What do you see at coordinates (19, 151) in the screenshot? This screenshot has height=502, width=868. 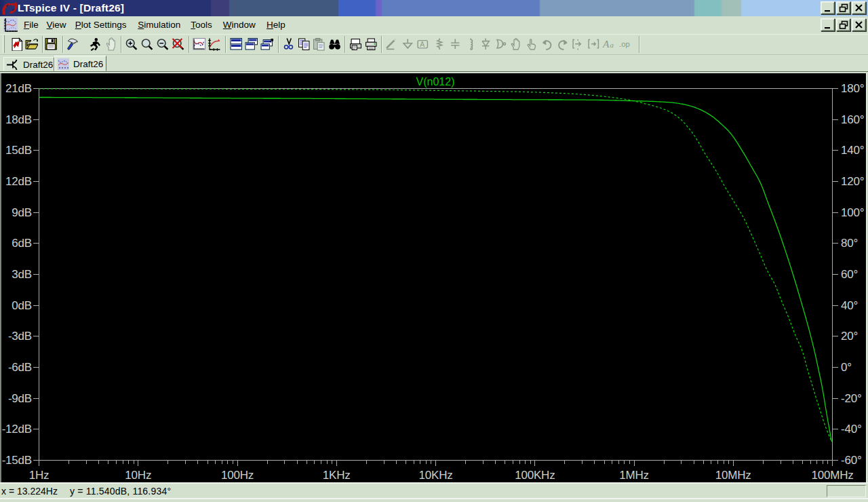 I see `svg-text: 15dB` at bounding box center [19, 151].